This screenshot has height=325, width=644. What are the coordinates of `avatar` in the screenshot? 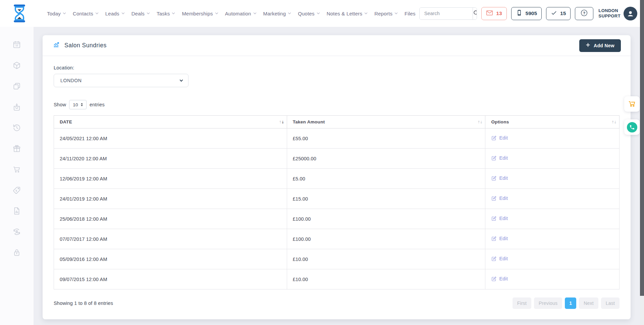 It's located at (631, 13).